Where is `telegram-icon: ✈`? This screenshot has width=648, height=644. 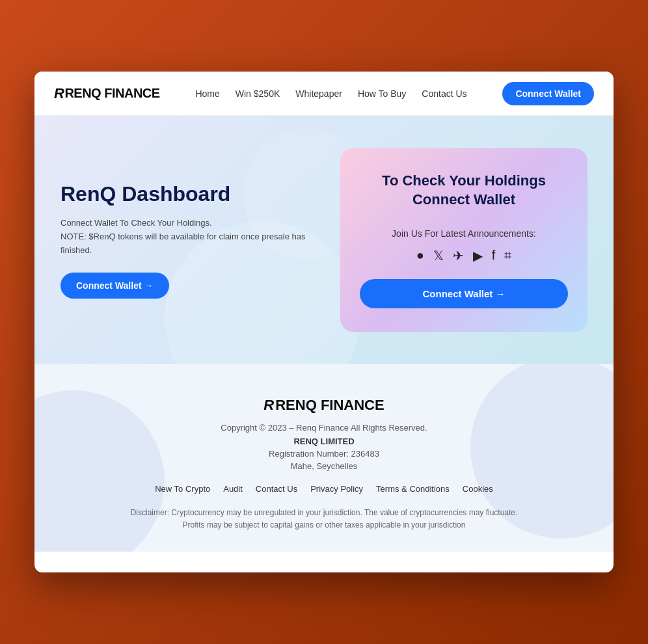
telegram-icon: ✈ is located at coordinates (458, 256).